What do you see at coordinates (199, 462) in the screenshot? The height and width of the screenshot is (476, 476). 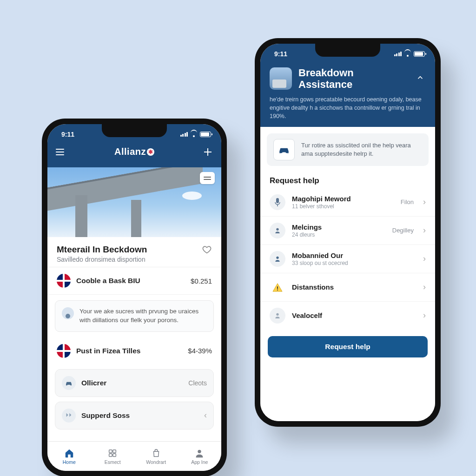 I see `tab-label: App Ine` at bounding box center [199, 462].